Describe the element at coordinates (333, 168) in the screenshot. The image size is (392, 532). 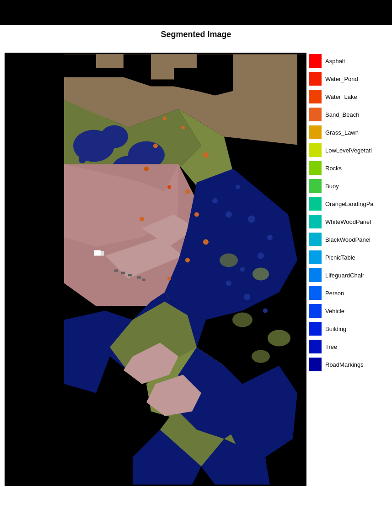
I see `legend-label: Rocks` at that location.